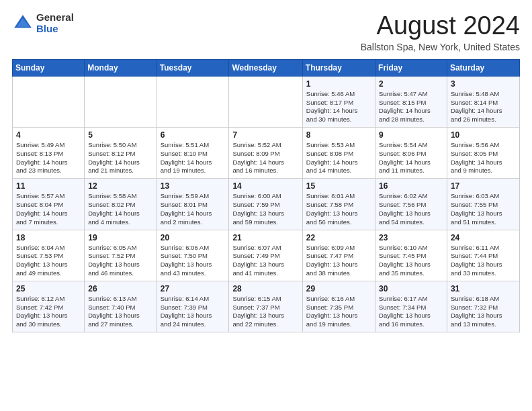  I want to click on day-cell: 10Sunrise: 5:56 AM Sunset: 8:05 PM Dayli…, so click(483, 153).